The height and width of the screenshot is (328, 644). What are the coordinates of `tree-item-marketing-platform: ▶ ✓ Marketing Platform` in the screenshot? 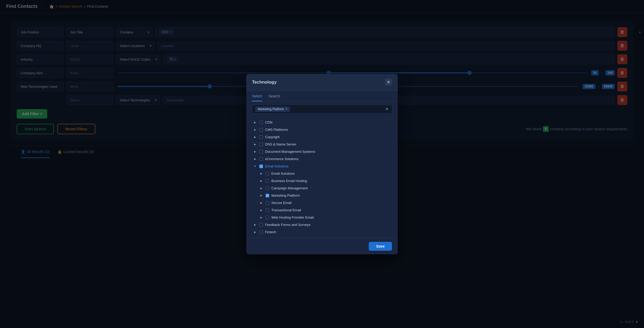 It's located at (325, 196).